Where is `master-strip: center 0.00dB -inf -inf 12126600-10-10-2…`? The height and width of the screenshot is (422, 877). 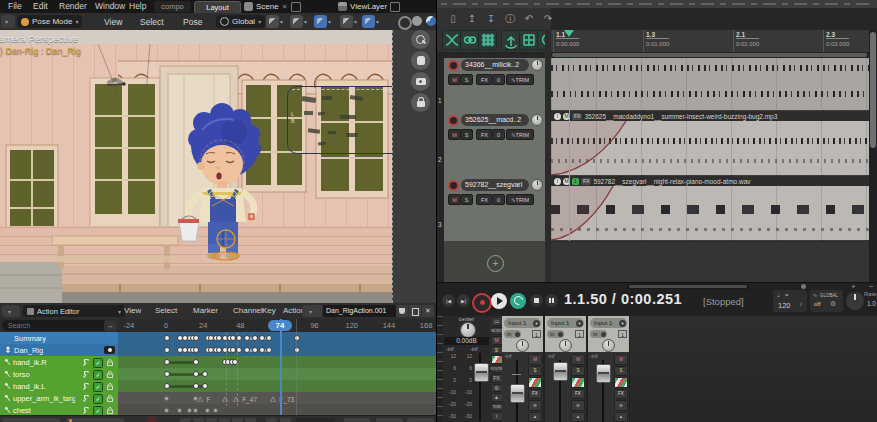 master-strip: center 0.00dB -inf -inf 12126600-10-10-2… is located at coordinates (466, 369).